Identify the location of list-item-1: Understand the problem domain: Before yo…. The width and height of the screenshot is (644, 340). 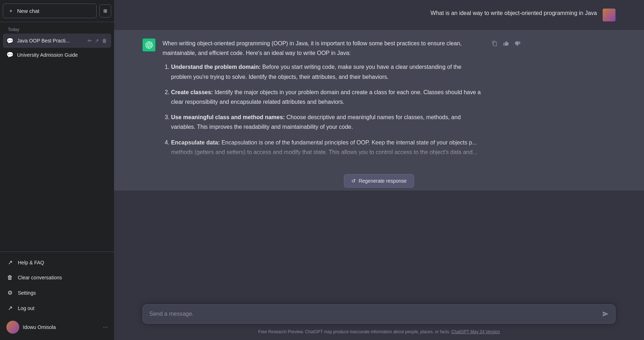
(327, 72).